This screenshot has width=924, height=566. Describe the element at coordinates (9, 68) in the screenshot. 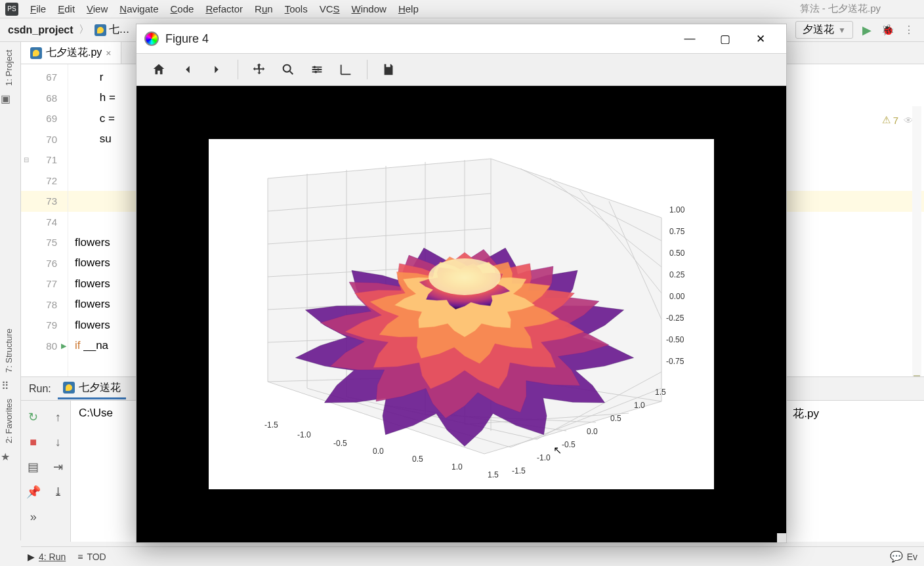

I see `project-tool-tab: 1: Project` at that location.